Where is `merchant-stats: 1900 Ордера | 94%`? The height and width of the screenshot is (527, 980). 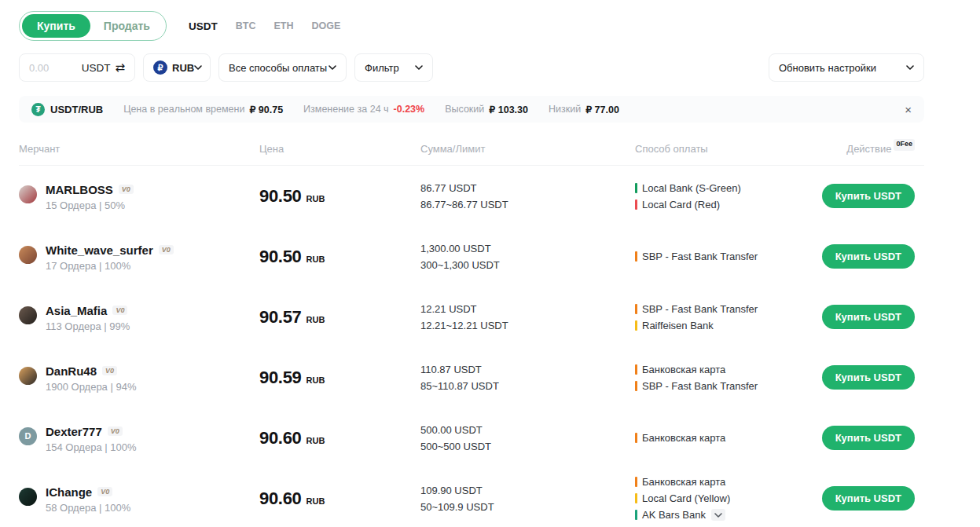 merchant-stats: 1900 Ордера | 94% is located at coordinates (91, 386).